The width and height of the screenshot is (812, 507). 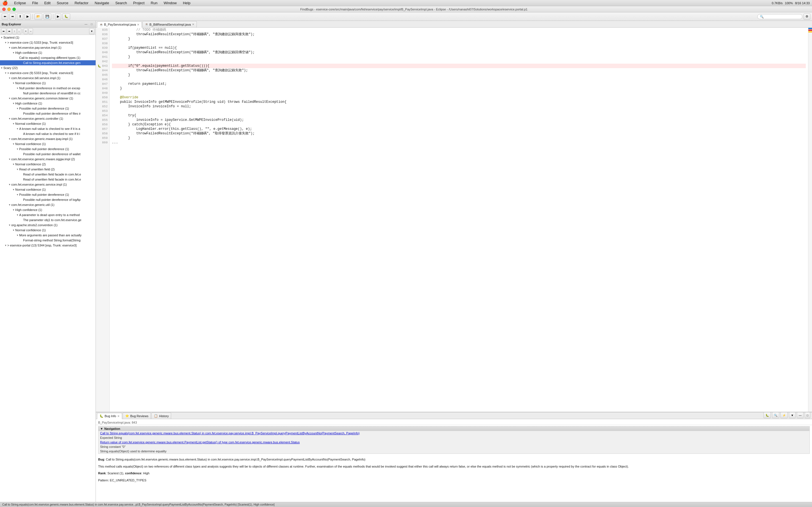 What do you see at coordinates (58, 17) in the screenshot?
I see `run-button: ▶` at bounding box center [58, 17].